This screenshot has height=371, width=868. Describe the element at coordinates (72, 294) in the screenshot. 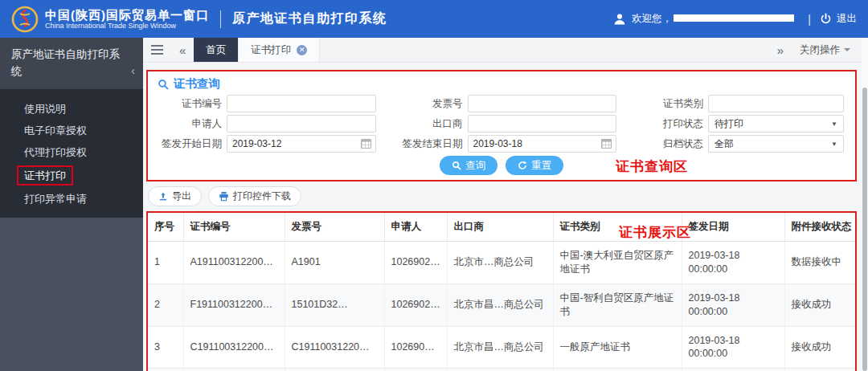

I see `sidebar-filler` at that location.